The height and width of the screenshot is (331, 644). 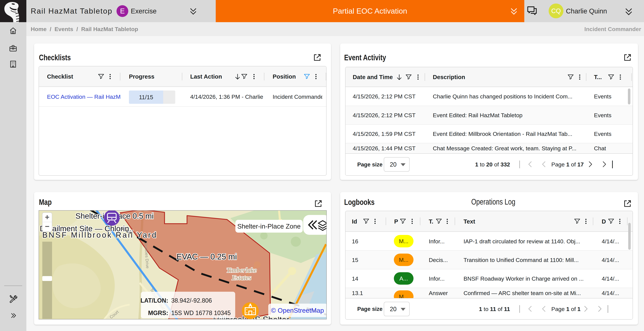 I want to click on svg-text: 38.942/-92.806, so click(x=192, y=300).